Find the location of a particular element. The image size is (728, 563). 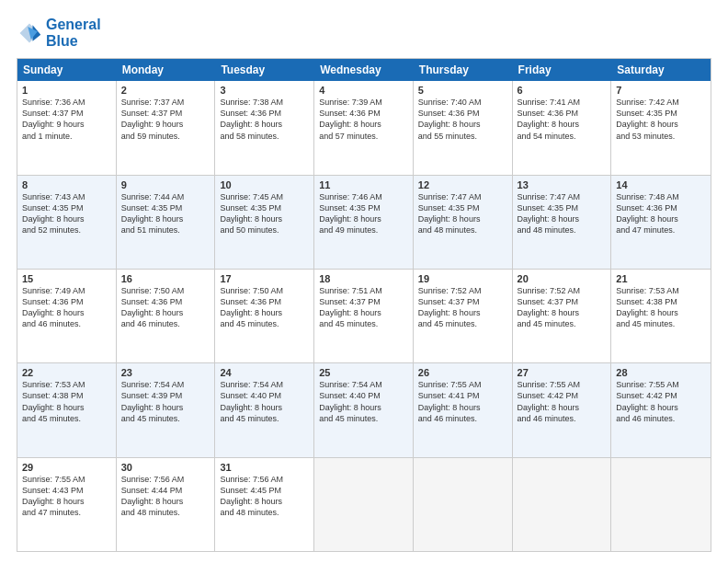

day-8: 8Sunrise: 7:43 AM Sunset: 4:35 PM Daylig… is located at coordinates (67, 223).